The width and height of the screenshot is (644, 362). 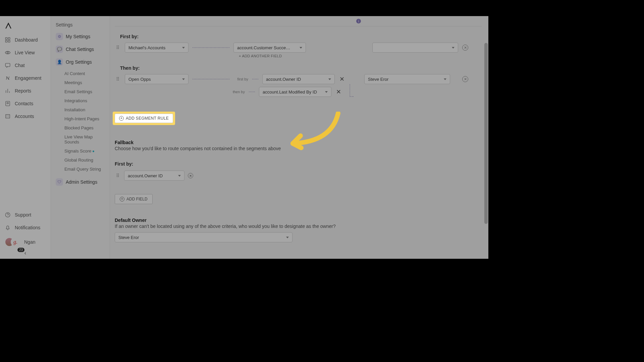 I want to click on fallback-section: Fallback Choose how you'd like to route …, so click(x=298, y=145).